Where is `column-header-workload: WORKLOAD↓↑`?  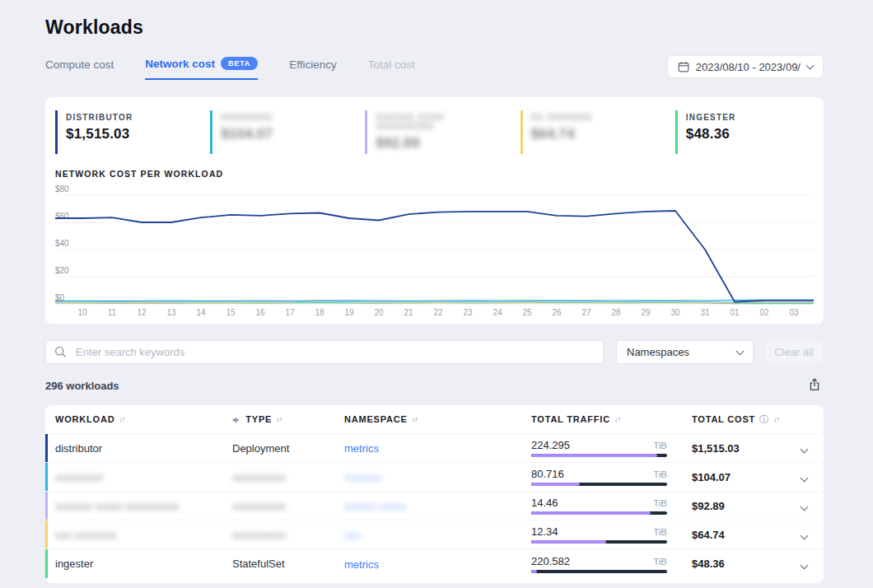
column-header-workload: WORKLOAD↓↑ is located at coordinates (143, 419).